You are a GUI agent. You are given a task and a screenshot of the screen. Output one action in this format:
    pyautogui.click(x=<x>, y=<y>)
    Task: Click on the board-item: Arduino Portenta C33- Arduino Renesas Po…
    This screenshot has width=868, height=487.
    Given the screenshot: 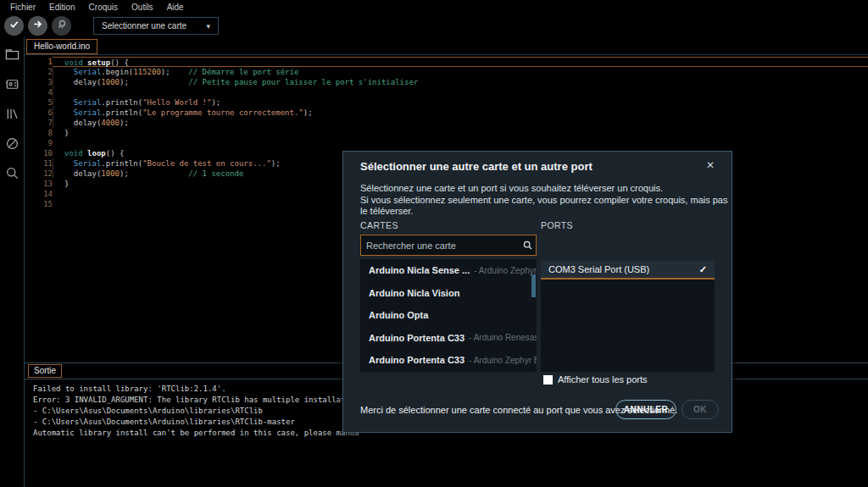 What is the action you would take?
    pyautogui.click(x=448, y=339)
    